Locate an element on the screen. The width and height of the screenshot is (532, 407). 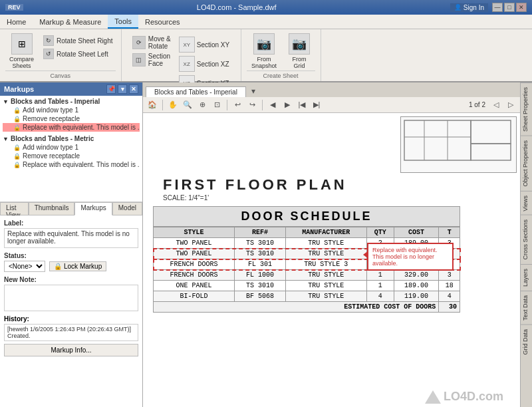
nav-first-btn: |◀ is located at coordinates (302, 105).